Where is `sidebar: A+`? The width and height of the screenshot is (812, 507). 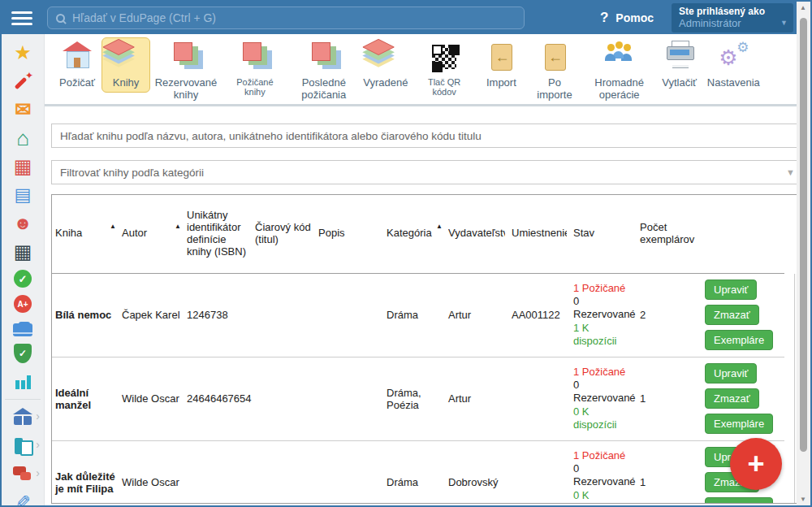
sidebar: A+ is located at coordinates (23, 270).